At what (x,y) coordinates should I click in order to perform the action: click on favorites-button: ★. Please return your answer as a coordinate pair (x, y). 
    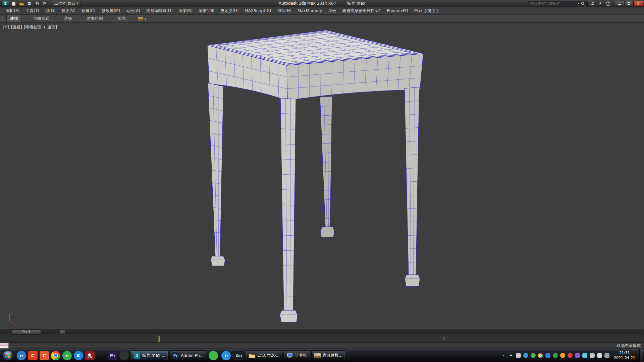
    Looking at the image, I should click on (600, 4).